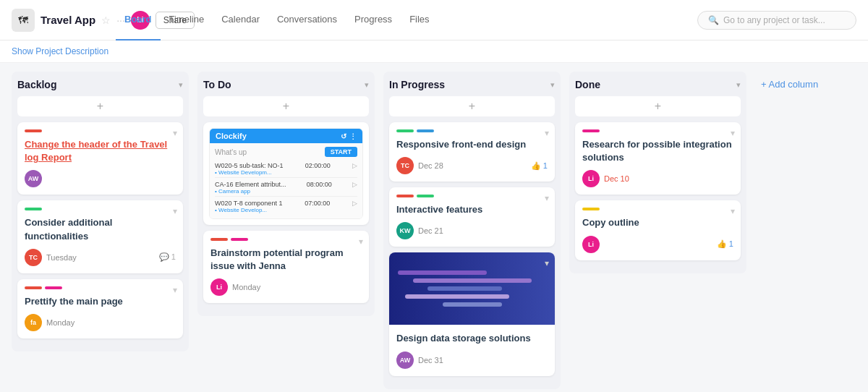 This screenshot has width=868, height=392. What do you see at coordinates (181, 85) in the screenshot?
I see `column-chevron-backlog: ▾` at bounding box center [181, 85].